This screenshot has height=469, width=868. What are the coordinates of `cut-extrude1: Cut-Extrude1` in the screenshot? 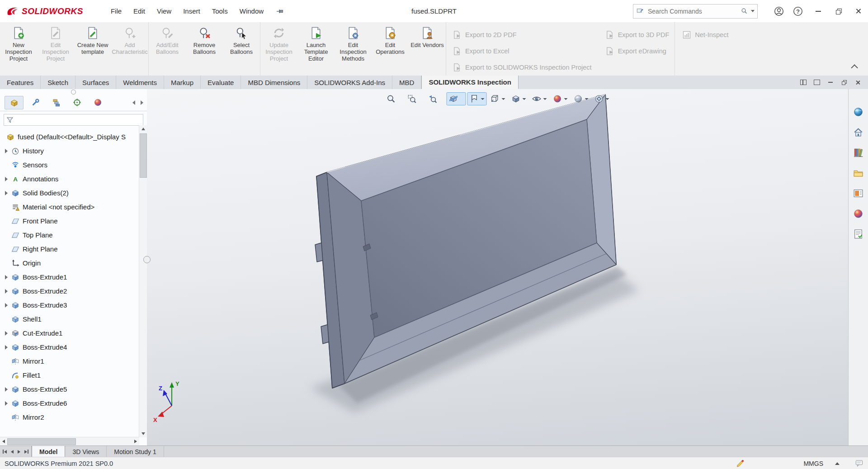 It's located at (70, 333).